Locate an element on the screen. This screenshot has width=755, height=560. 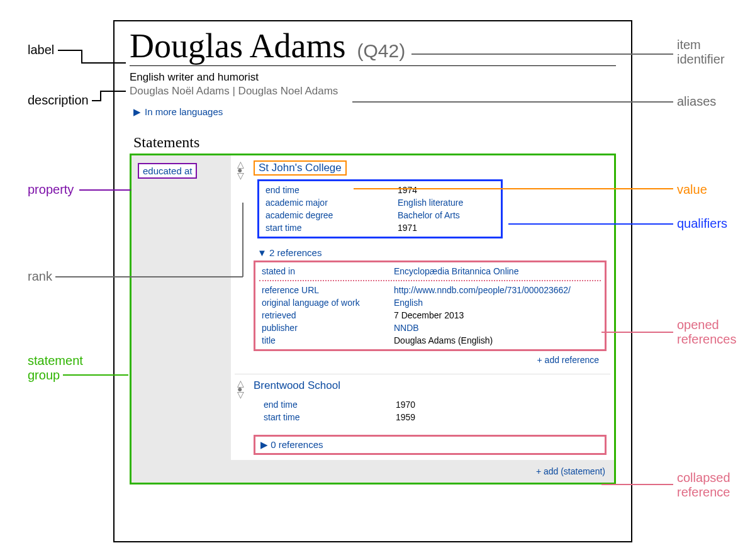
annotation-opened-references: openedreferences is located at coordinates (707, 332).